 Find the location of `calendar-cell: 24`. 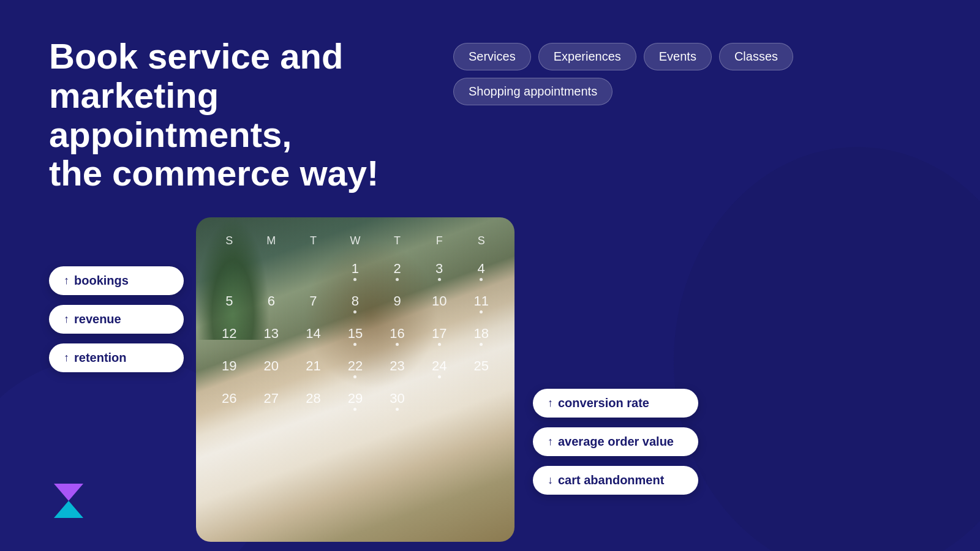

calendar-cell: 24 is located at coordinates (440, 369).